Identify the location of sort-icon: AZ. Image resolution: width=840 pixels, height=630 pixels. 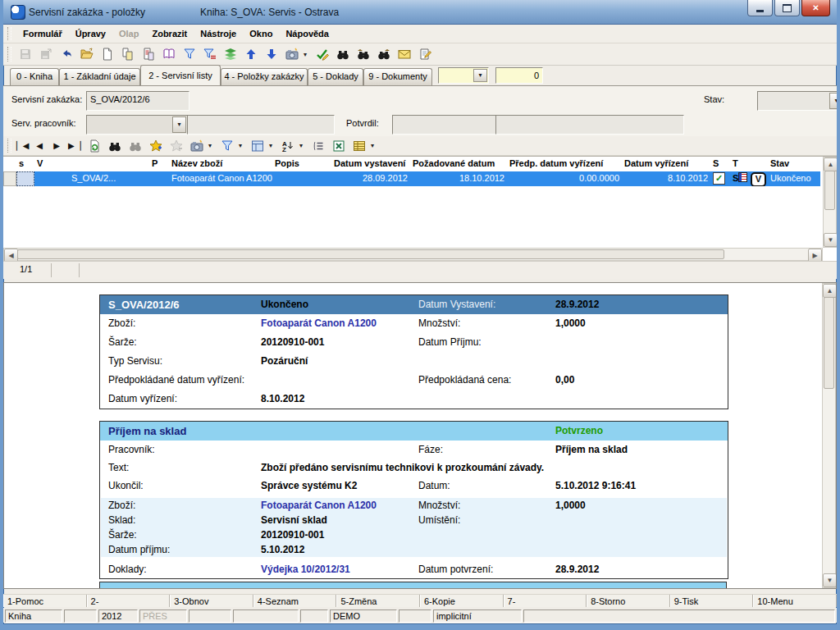
(287, 146).